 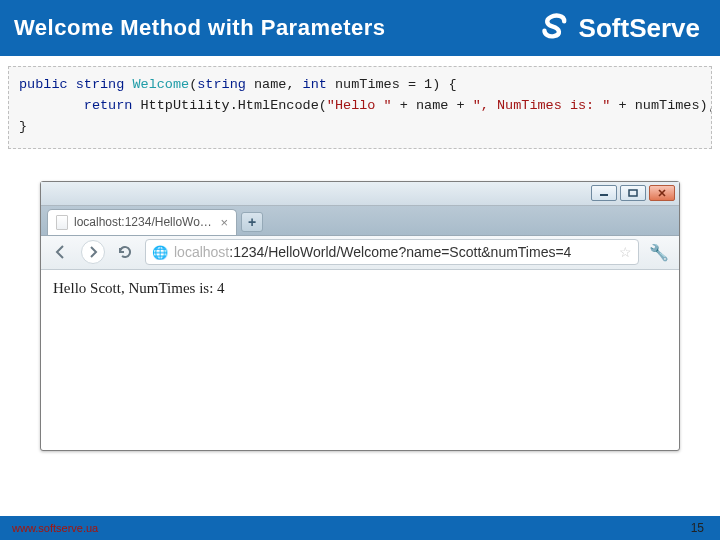 I want to click on tab-title: localhost:1234/HelloWorld/, so click(x=144, y=222).